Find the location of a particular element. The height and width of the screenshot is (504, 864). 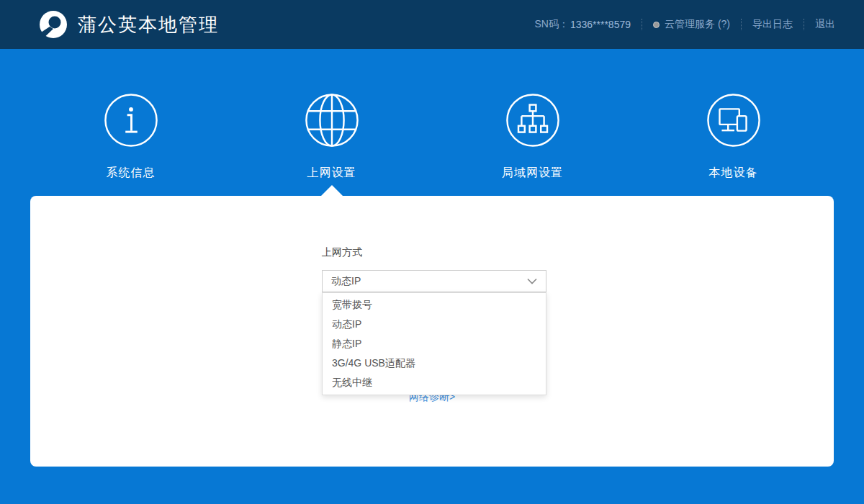

nav-label: 局域网设置 is located at coordinates (533, 173).